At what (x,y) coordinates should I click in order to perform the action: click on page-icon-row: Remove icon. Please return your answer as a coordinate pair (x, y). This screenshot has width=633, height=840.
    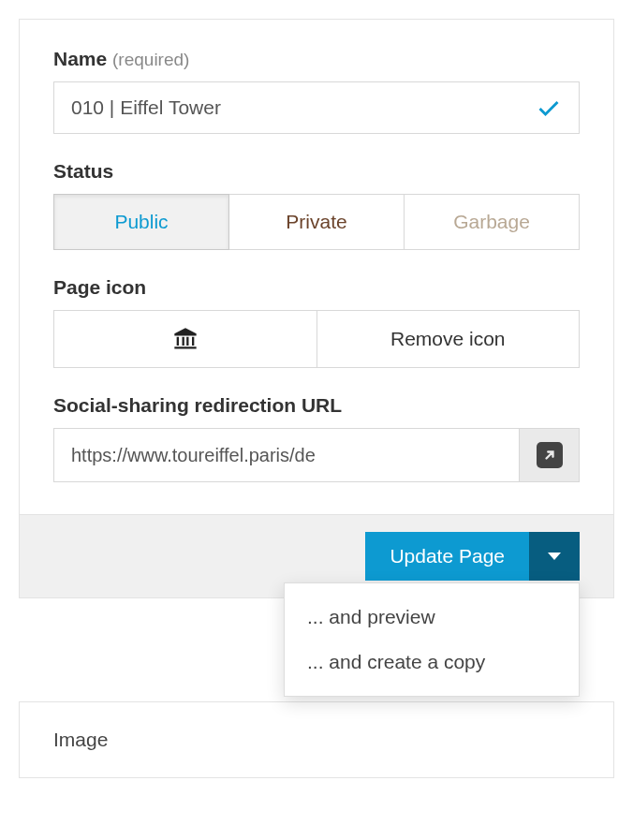
    Looking at the image, I should click on (316, 339).